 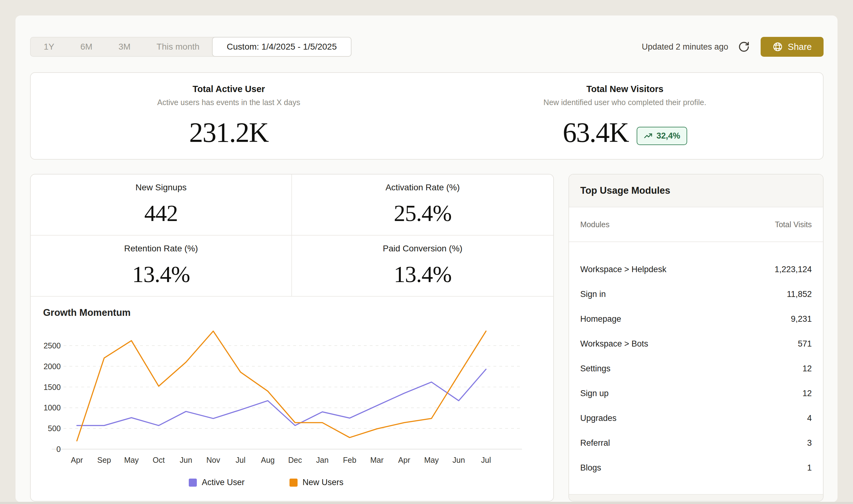 What do you see at coordinates (229, 103) in the screenshot?
I see `stat-subtitle: Active users has events in the last X da…` at bounding box center [229, 103].